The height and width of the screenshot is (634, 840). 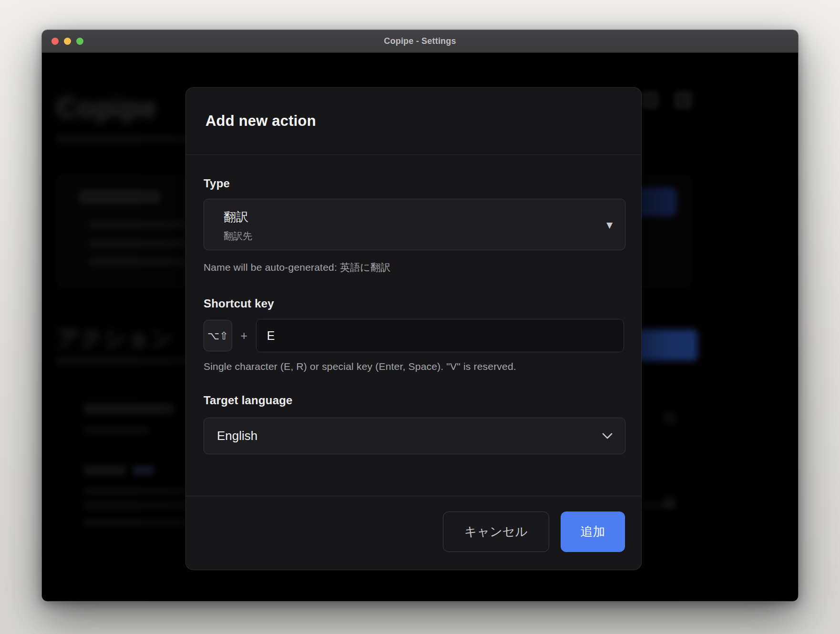 What do you see at coordinates (414, 336) in the screenshot?
I see `shortcut-row: ⌥⇧ +` at bounding box center [414, 336].